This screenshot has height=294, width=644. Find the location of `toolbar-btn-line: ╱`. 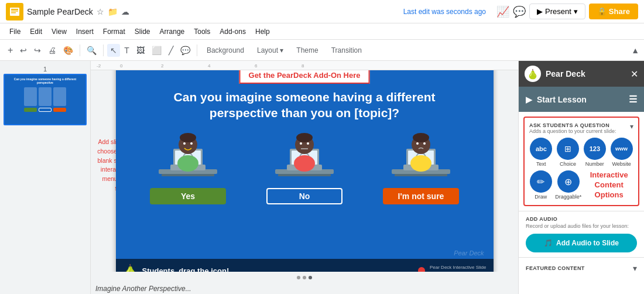

toolbar-btn-line: ╱ is located at coordinates (171, 50).